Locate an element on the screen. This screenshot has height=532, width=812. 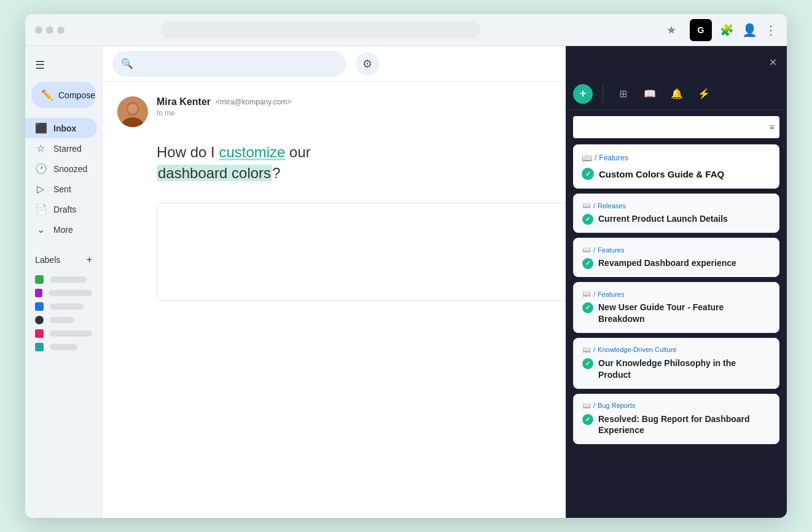
extensions-icon: 🧩 is located at coordinates (727, 30).